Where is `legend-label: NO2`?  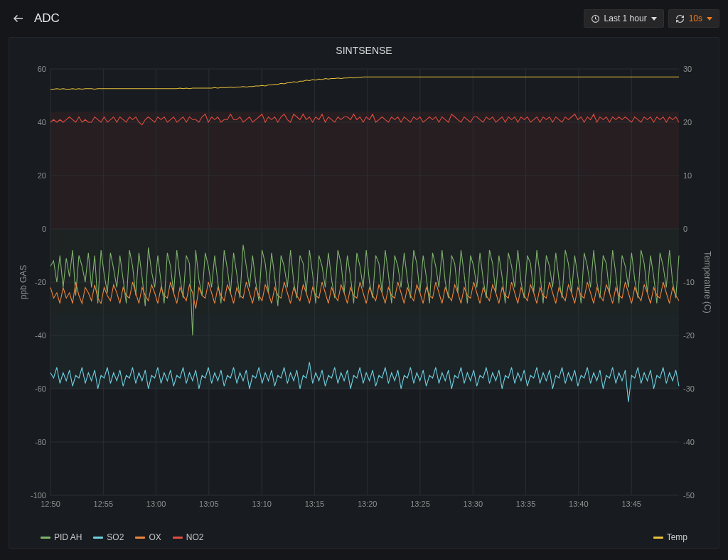
legend-label: NO2 is located at coordinates (195, 537).